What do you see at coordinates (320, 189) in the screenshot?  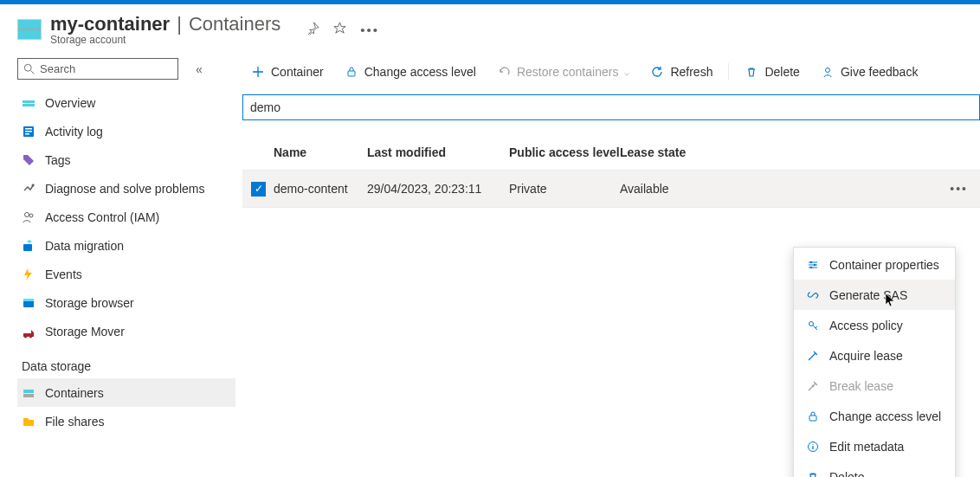 I see `cell-name: demo-content` at bounding box center [320, 189].